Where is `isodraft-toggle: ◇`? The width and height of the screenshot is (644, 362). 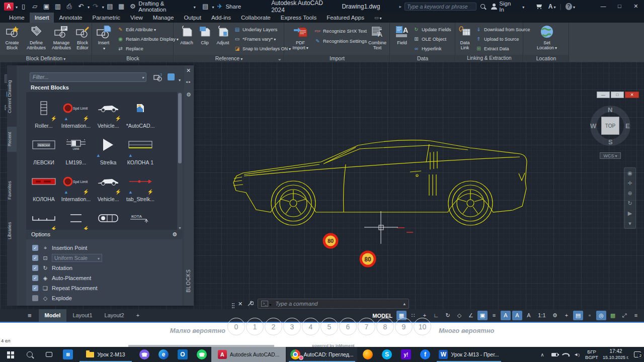 isodraft-toggle: ◇ is located at coordinates (459, 316).